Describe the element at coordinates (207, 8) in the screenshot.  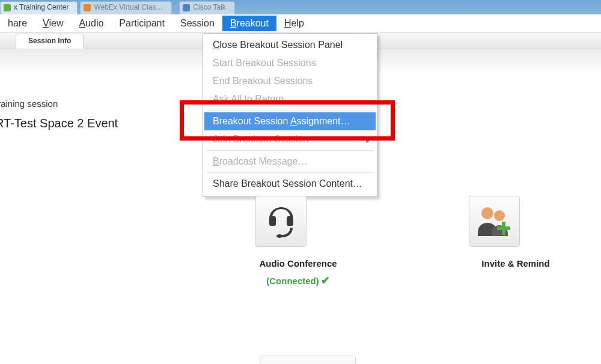
I see `browser-tab-cisco: Cisco Talk` at that location.